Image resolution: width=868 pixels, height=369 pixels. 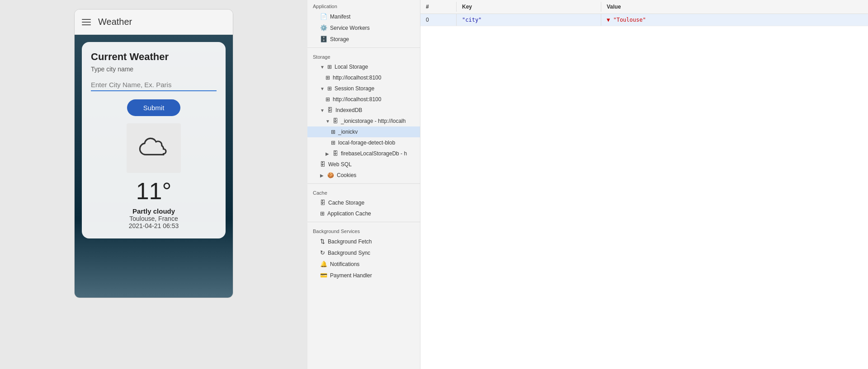 I want to click on sidebar-item-local-storage-url: ⊞ http://localhost:8100, so click(x=363, y=78).